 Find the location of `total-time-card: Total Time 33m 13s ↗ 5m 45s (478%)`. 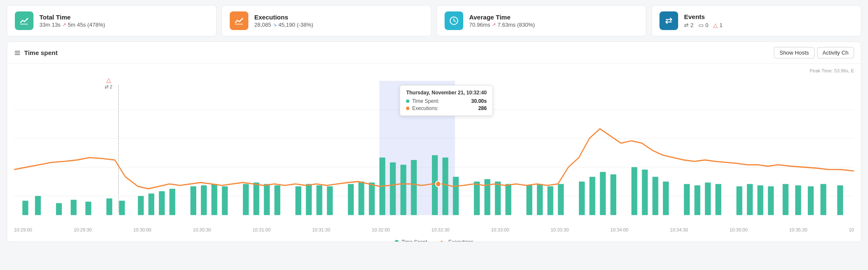

total-time-card: Total Time 33m 13s ↗ 5m 45s (478%) is located at coordinates (112, 21).